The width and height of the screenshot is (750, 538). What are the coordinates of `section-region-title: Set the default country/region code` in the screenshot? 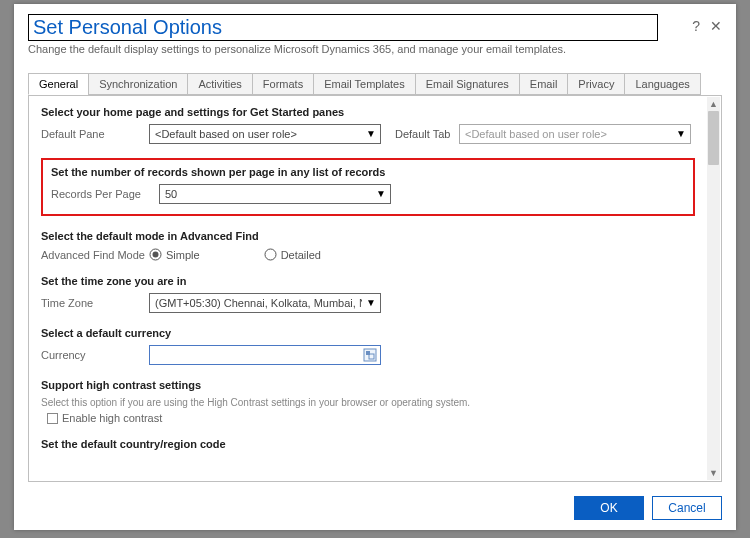 It's located at (368, 444).